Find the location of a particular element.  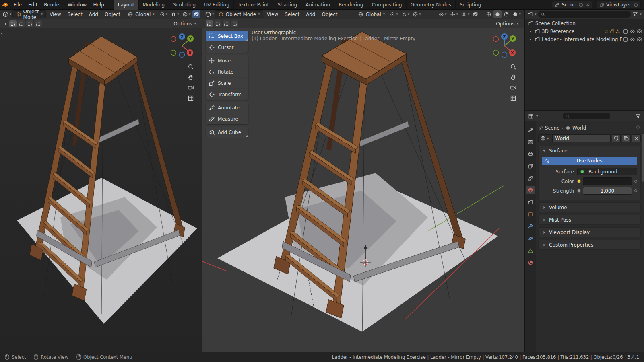

tool-annotate: Annotate is located at coordinates (227, 108).